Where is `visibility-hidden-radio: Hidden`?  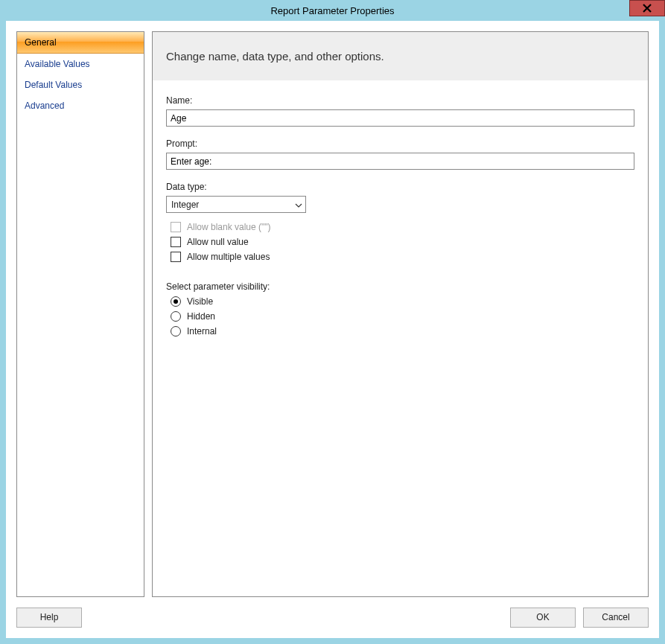 visibility-hidden-radio: Hidden is located at coordinates (401, 316).